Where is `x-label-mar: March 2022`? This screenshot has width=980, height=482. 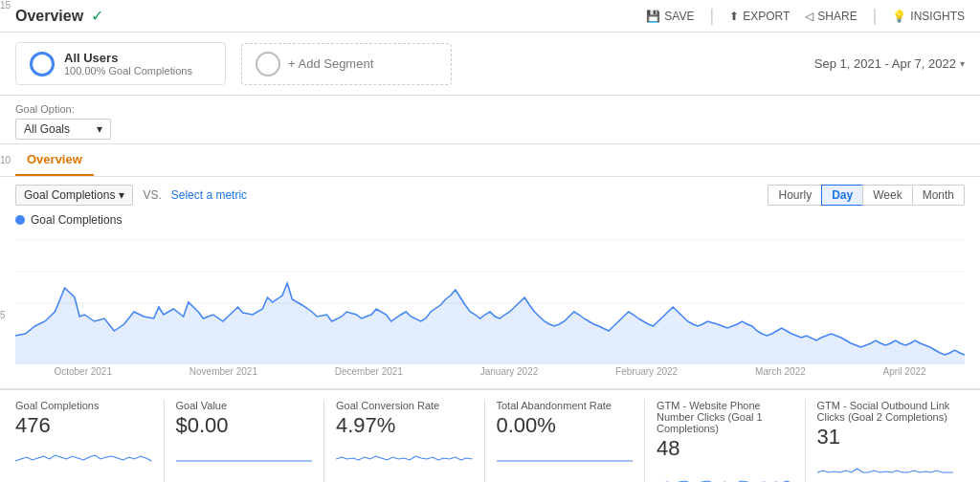
x-label-mar: March 2022 is located at coordinates (781, 371).